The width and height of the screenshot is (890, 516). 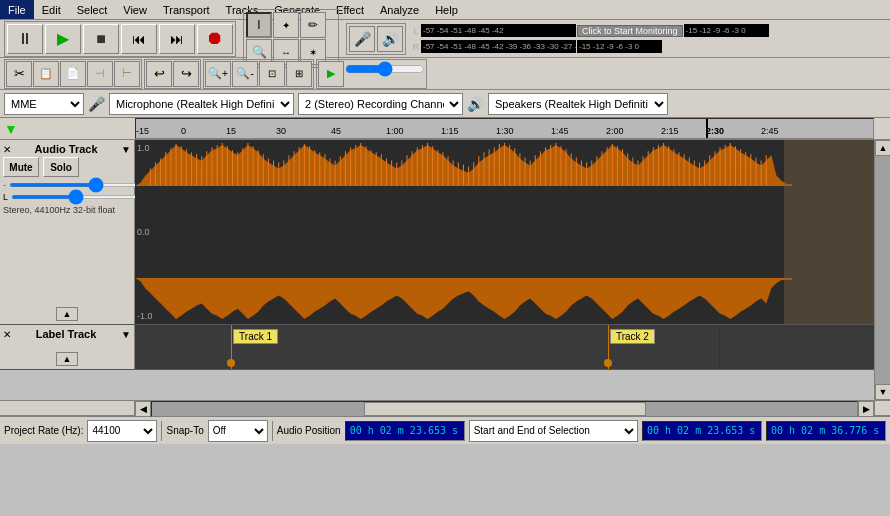 What do you see at coordinates (362, 39) in the screenshot?
I see `mic-button: 🎤` at bounding box center [362, 39].